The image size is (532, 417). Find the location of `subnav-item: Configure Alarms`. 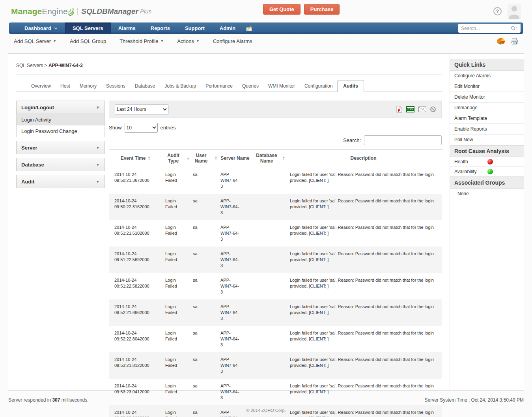

subnav-item: Configure Alarms is located at coordinates (233, 41).